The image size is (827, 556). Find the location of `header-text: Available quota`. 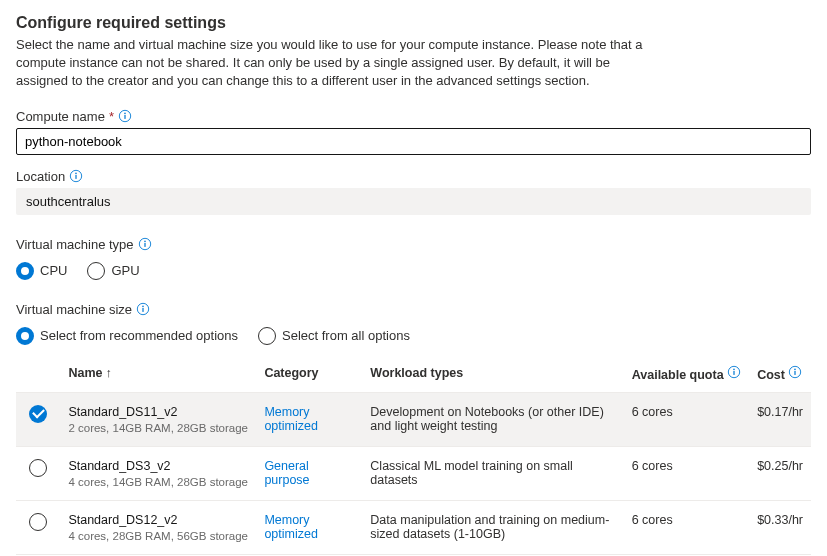

header-text: Available quota is located at coordinates (678, 375).